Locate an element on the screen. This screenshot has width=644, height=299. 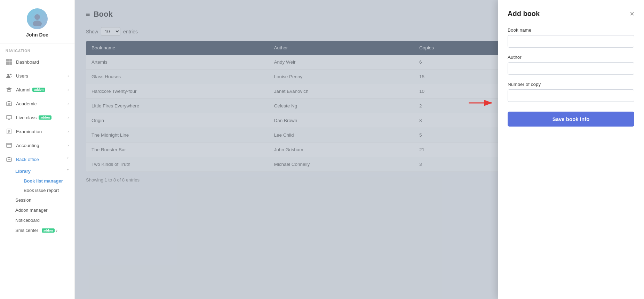
sms-center-label: Sms center is located at coordinates (27, 230).